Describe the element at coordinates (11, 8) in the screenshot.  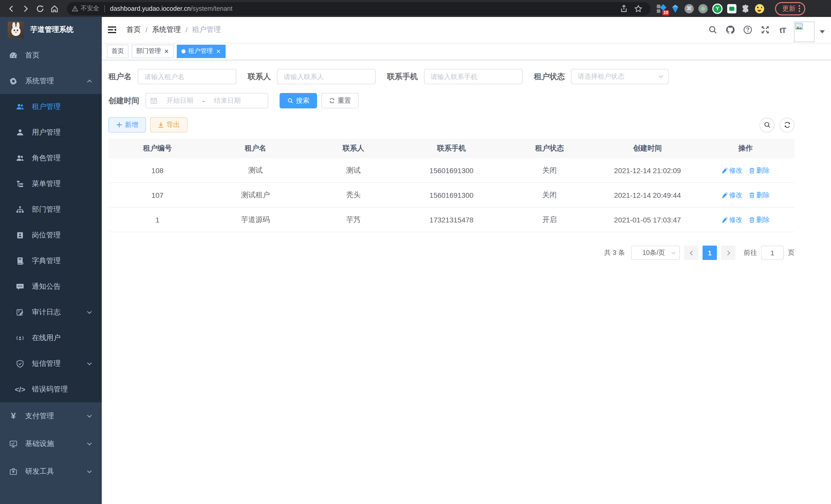
I see `back-icon` at that location.